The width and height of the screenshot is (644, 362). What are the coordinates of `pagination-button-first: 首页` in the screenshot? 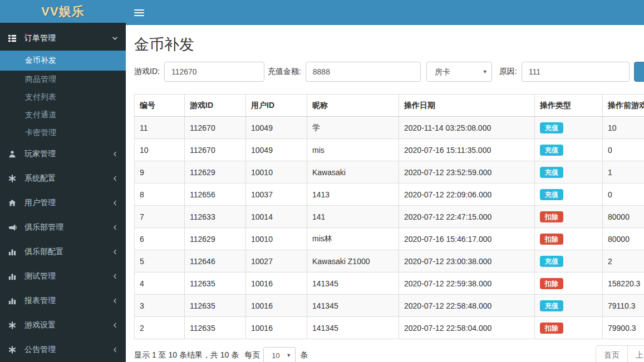 It's located at (612, 354).